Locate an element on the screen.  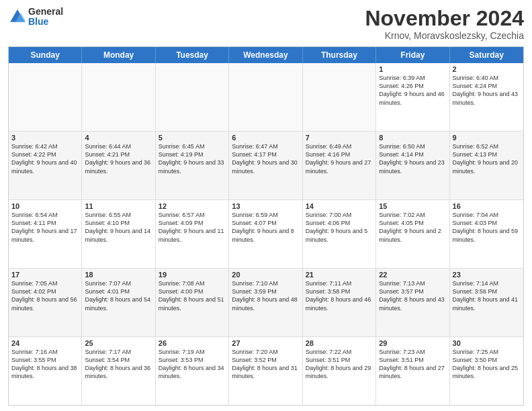
day-cell-2: 2Sunrise: 6:40 AM Sunset: 4:24 PM Daylig… is located at coordinates (486, 97).